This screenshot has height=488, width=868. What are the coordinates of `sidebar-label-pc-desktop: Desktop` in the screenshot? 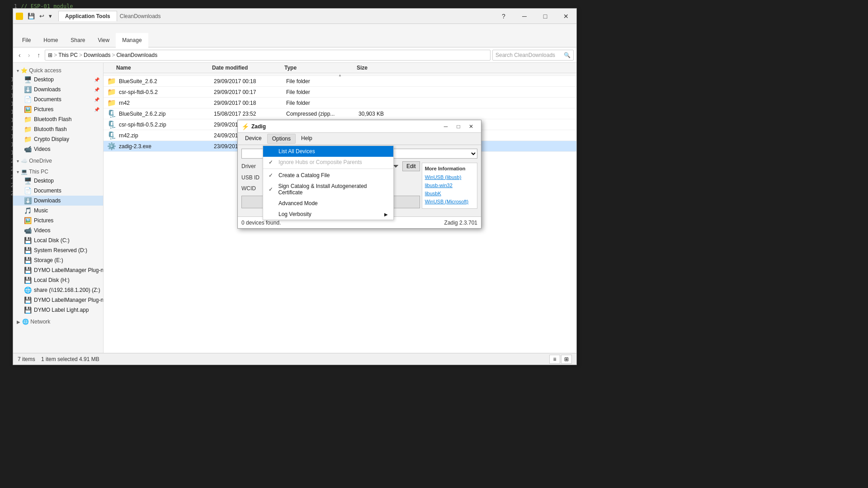 It's located at (44, 181).